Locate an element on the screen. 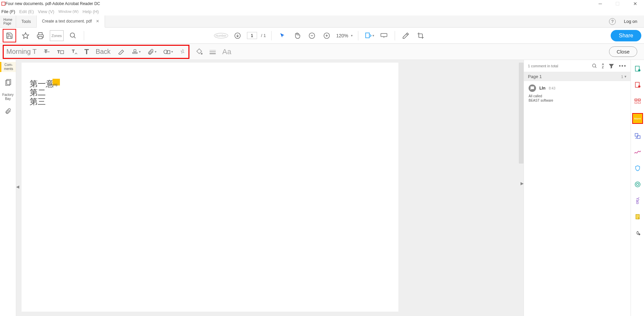  minimize-button: ─ is located at coordinates (600, 4).